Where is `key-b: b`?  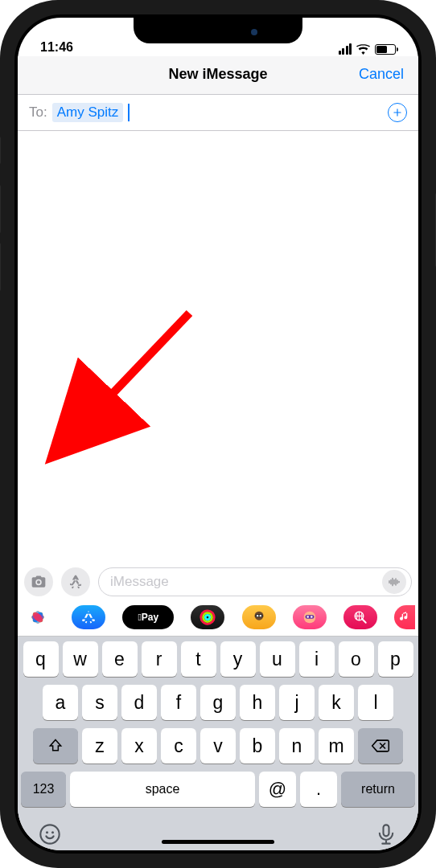
key-b: b is located at coordinates (257, 746).